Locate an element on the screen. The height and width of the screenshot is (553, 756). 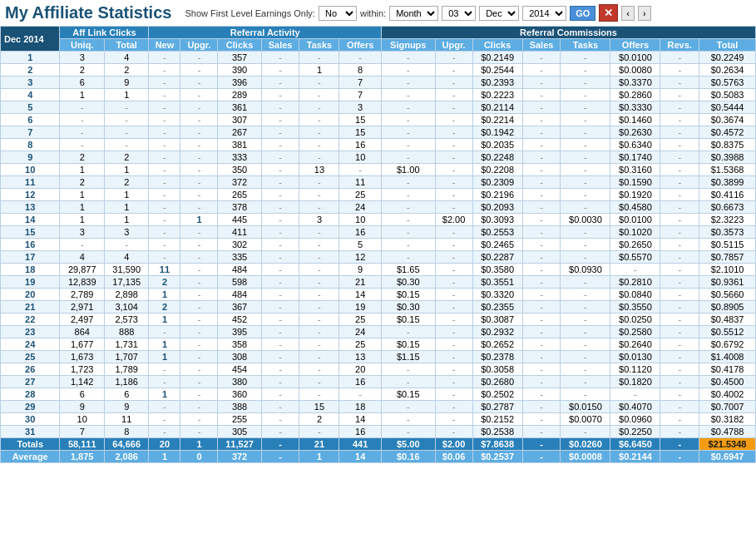
day-link: 31 is located at coordinates (30, 432).